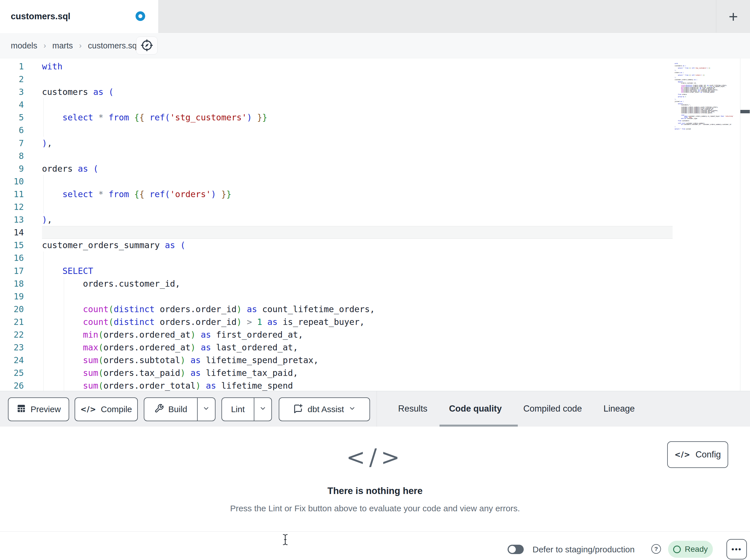  I want to click on line-number: 4, so click(21, 105).